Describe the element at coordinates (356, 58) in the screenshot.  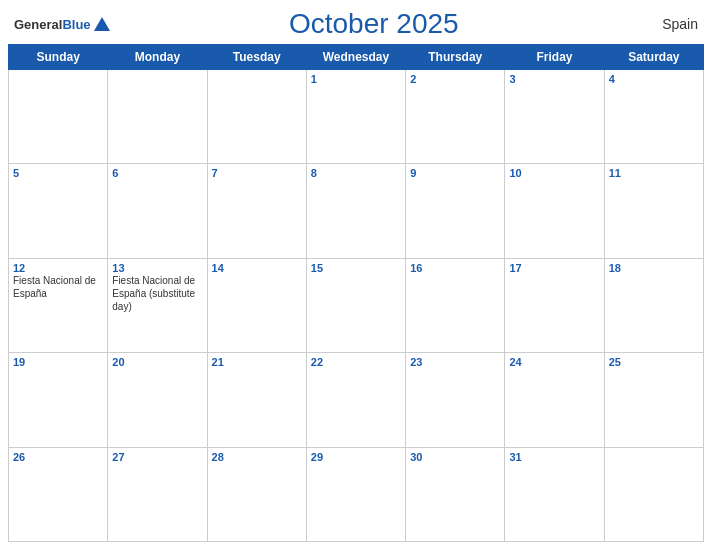
I see `weekday-header-row: SundayMondayTuesdayWednesdayThursdayFrid…` at that location.